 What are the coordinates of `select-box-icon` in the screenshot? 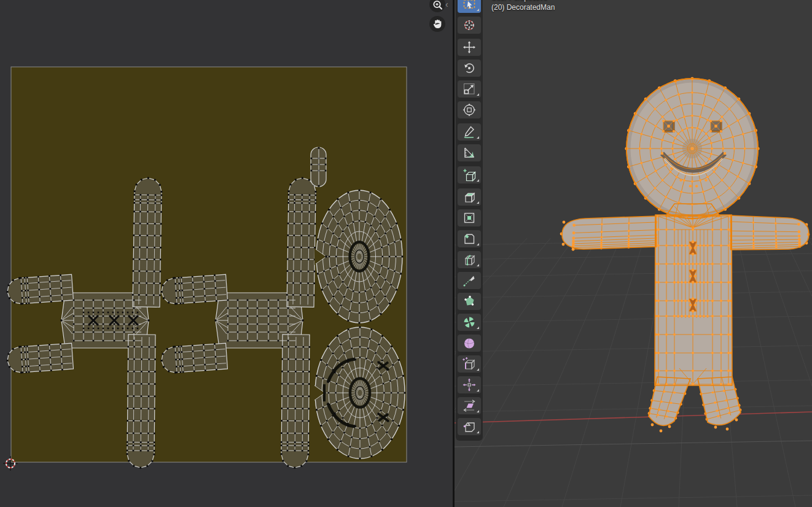 It's located at (469, 6).